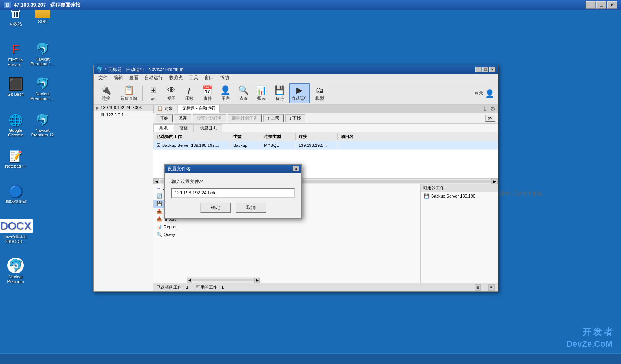 The width and height of the screenshot is (621, 364). Describe the element at coordinates (15, 87) in the screenshot. I see `desktop-icon-gitbash: ⬛ Git Bash` at that location.